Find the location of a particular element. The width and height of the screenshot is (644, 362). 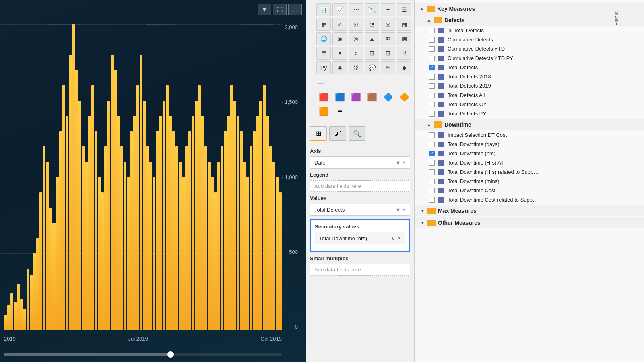

checkbox-total-defects-all is located at coordinates (432, 95).